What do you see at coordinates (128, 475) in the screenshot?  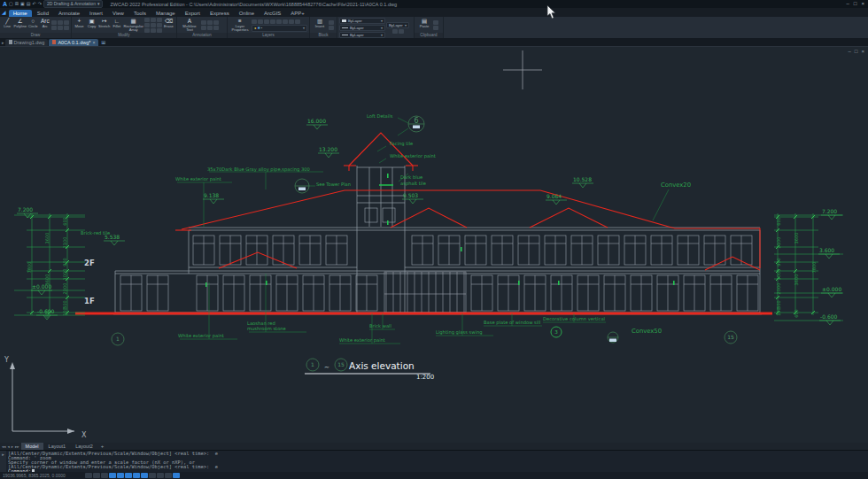 I see `toggle-etrack` at bounding box center [128, 475].